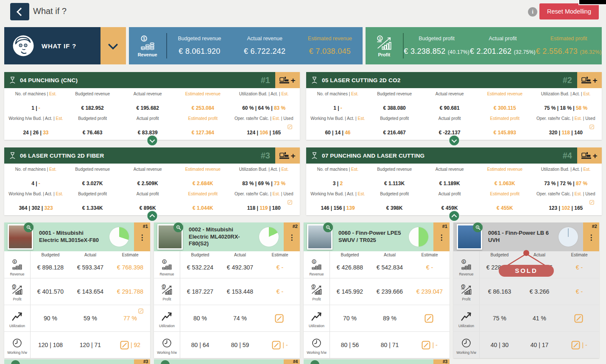 Image resolution: width=606 pixels, height=364 pixels. What do you see at coordinates (377, 345) in the screenshot?
I see `table-row: Working h/w 80 | 56 80 | 71 | -` at bounding box center [377, 345].